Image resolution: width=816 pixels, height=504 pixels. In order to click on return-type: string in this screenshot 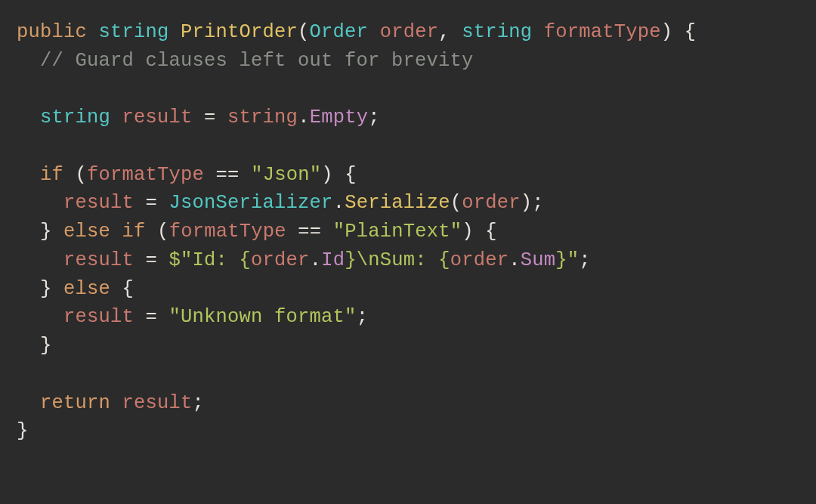, I will do `click(134, 32)`.